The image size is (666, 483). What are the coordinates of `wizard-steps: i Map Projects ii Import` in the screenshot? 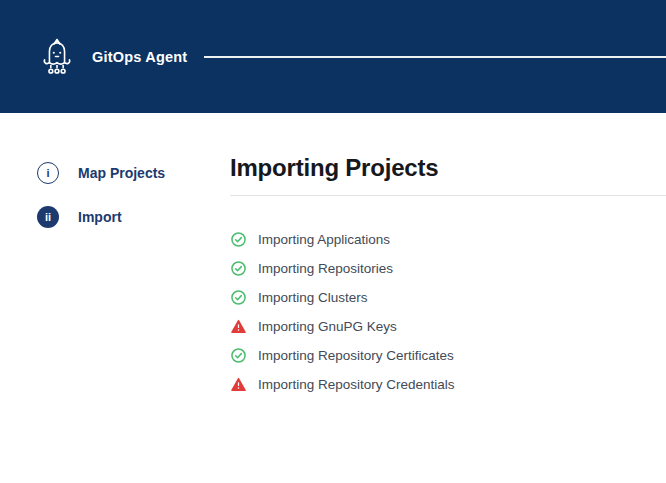 It's located at (101, 206).